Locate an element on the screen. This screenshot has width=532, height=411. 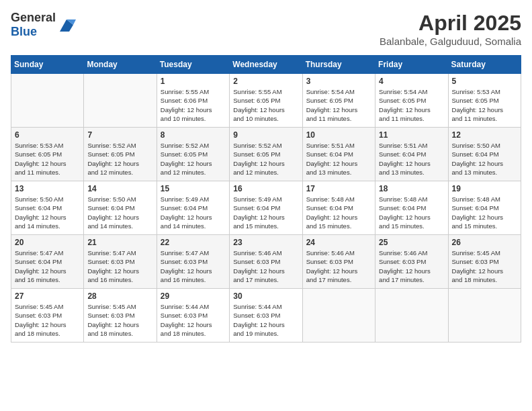
calendar-week-row: 27Sunrise: 5:45 AM Sunset: 6:03 PM Dayli… is located at coordinates (266, 316).